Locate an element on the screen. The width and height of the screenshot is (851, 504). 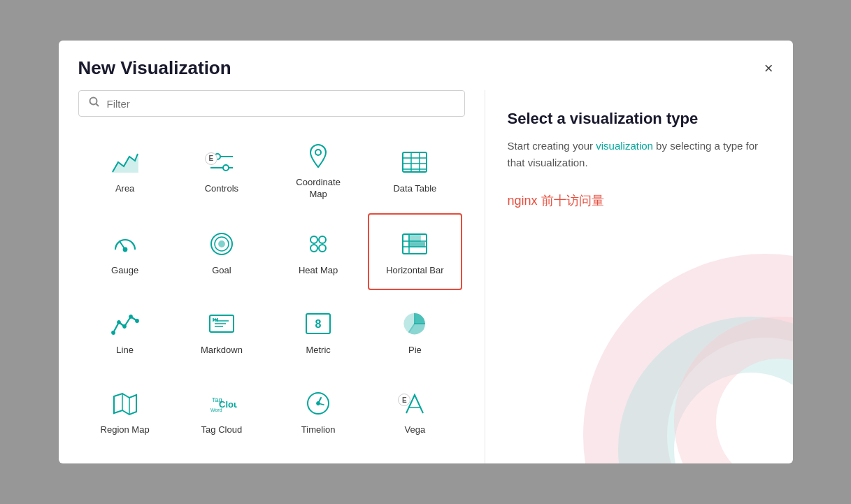
decorative-circles is located at coordinates (681, 352).